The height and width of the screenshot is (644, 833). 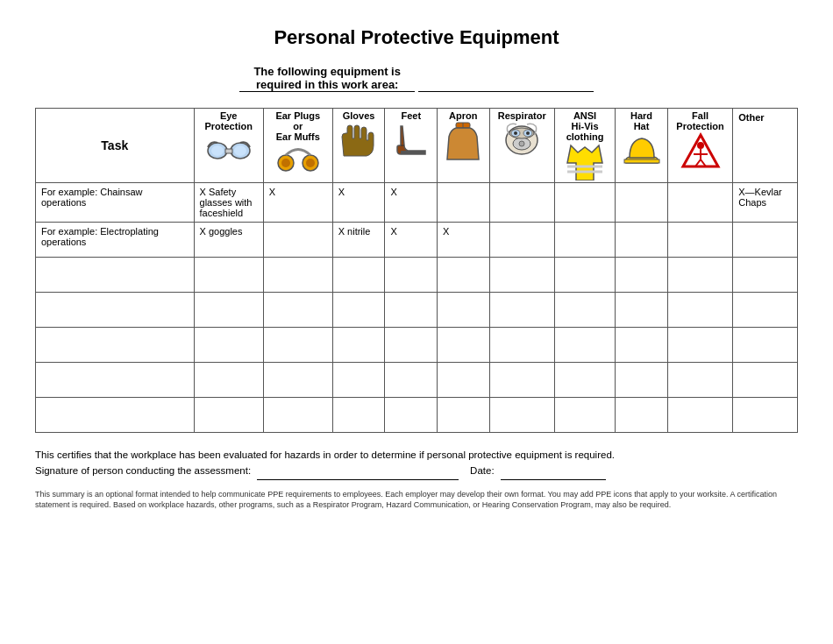 What do you see at coordinates (464, 310) in the screenshot?
I see `cell-apron-row3` at bounding box center [464, 310].